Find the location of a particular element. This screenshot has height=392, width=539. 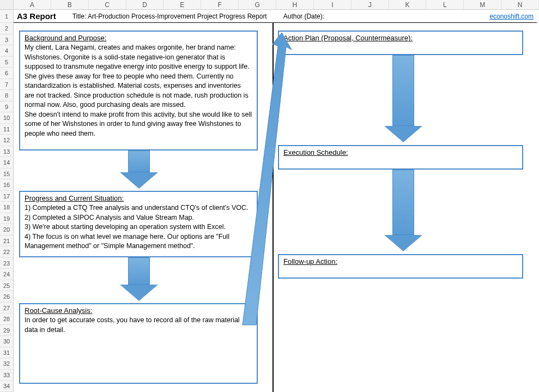

col-header: C is located at coordinates (108, 4).